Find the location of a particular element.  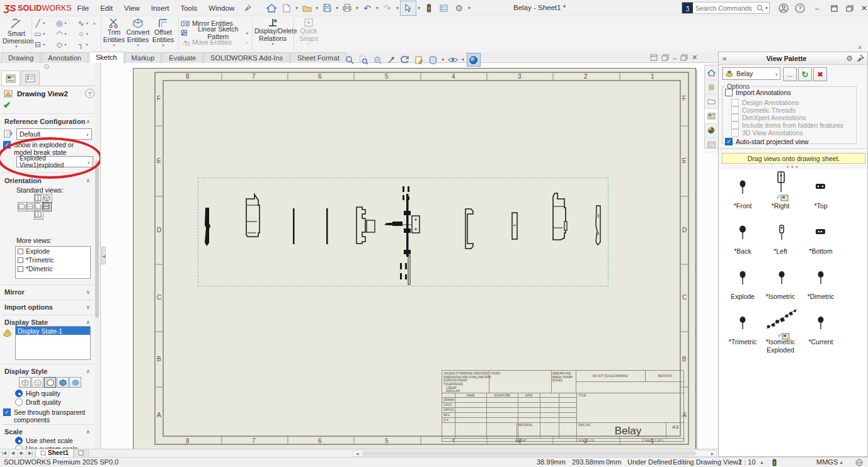

drawing-view-selection-box is located at coordinates (403, 232).